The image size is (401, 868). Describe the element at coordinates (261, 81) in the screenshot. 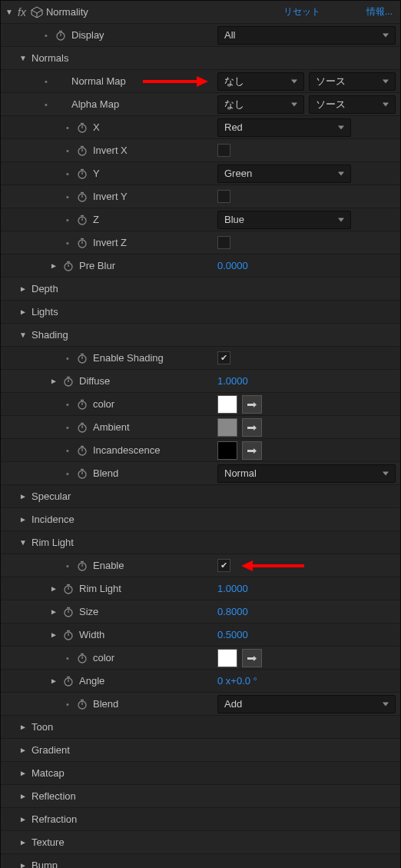

I see `normal-map-dropdown: なし` at that location.